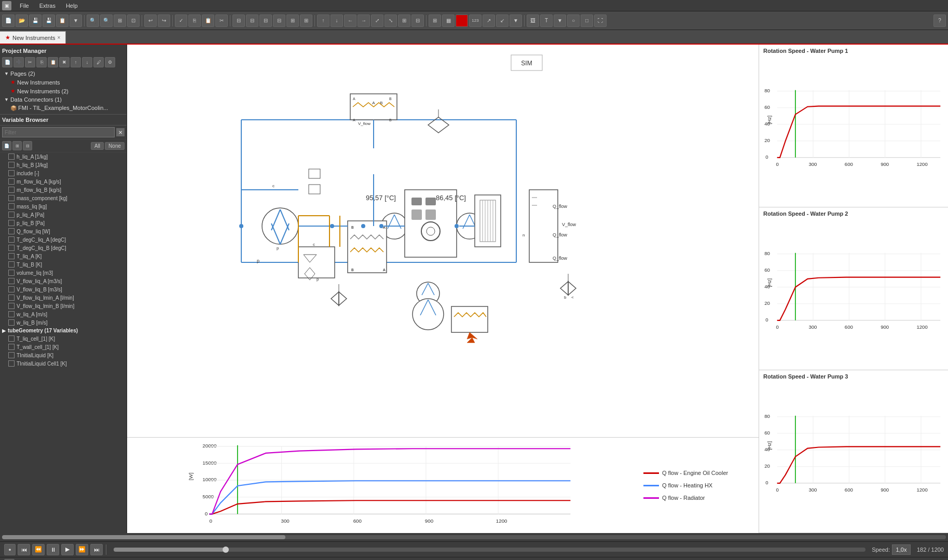 The height and width of the screenshot is (560, 948). Describe the element at coordinates (490, 550) in the screenshot. I see `pb-progress-track` at that location.